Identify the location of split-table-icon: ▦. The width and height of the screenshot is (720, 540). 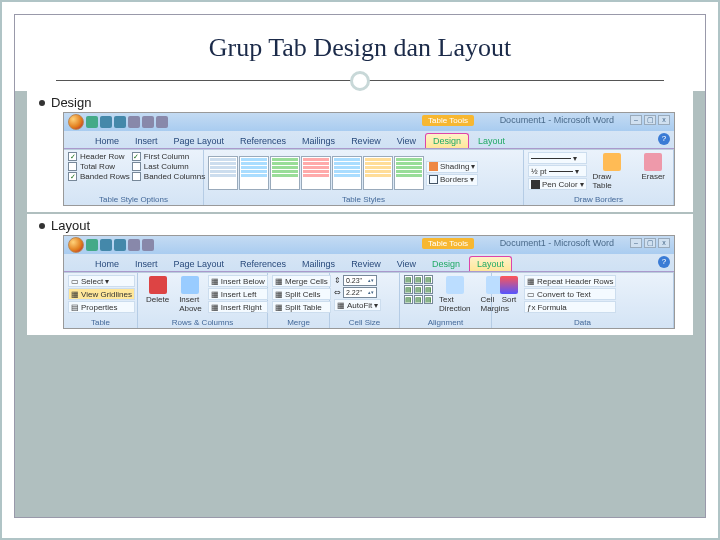
(279, 308).